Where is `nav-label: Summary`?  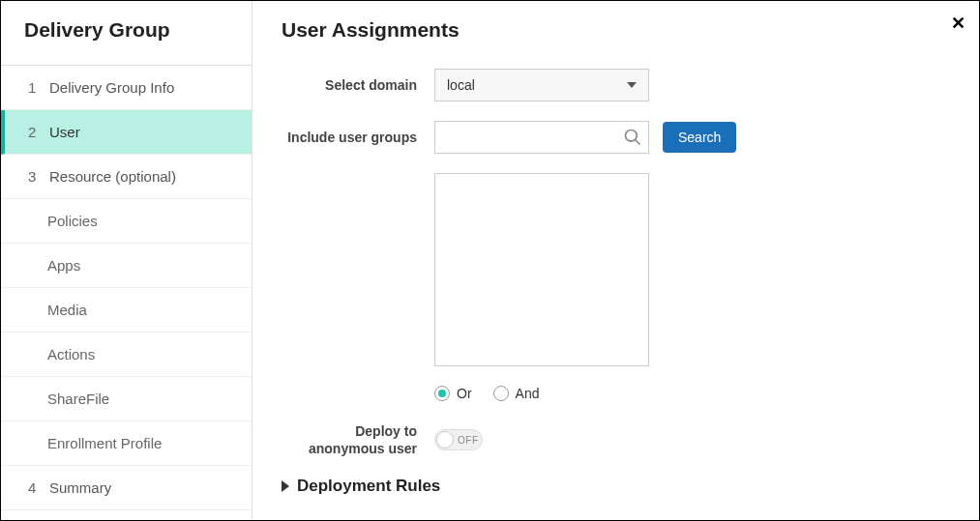
nav-label: Summary is located at coordinates (80, 487).